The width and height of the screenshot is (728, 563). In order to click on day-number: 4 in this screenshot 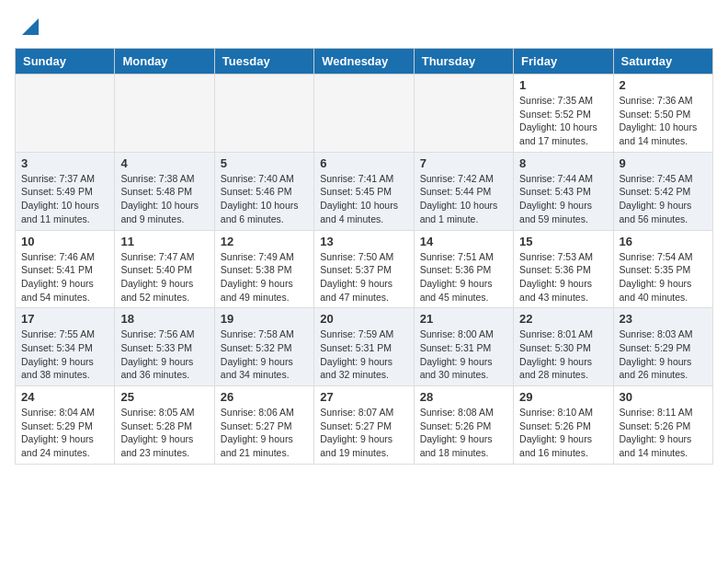, I will do `click(164, 164)`.